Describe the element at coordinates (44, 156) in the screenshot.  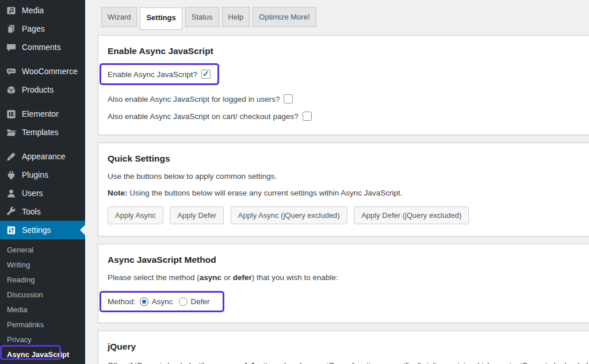
I see `sidebar-item-label: Appearance` at that location.